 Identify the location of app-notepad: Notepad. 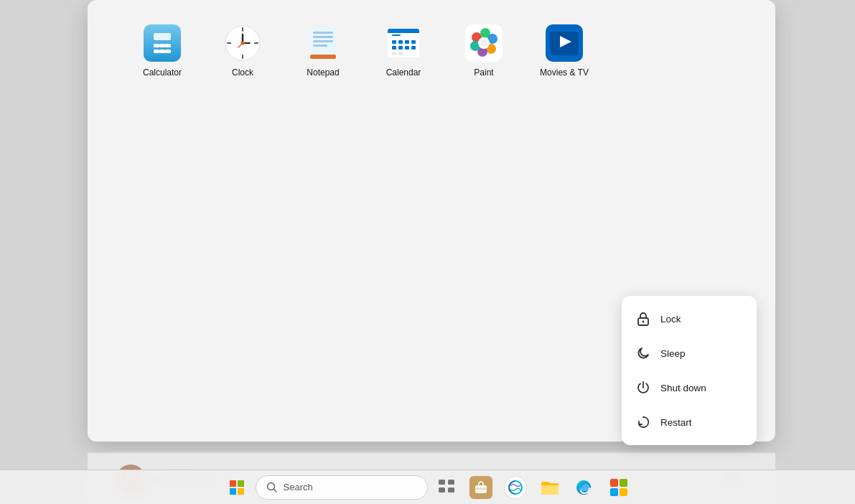
(323, 52).